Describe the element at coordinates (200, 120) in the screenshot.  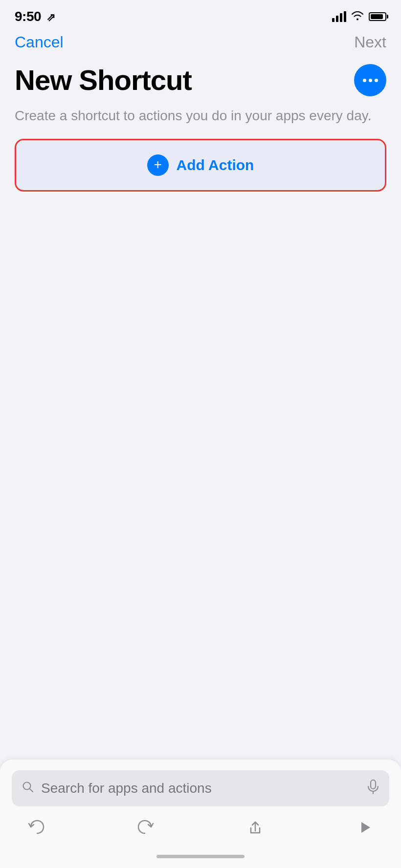
I see `page-description: Create a shortcut to actions you do in y…` at that location.